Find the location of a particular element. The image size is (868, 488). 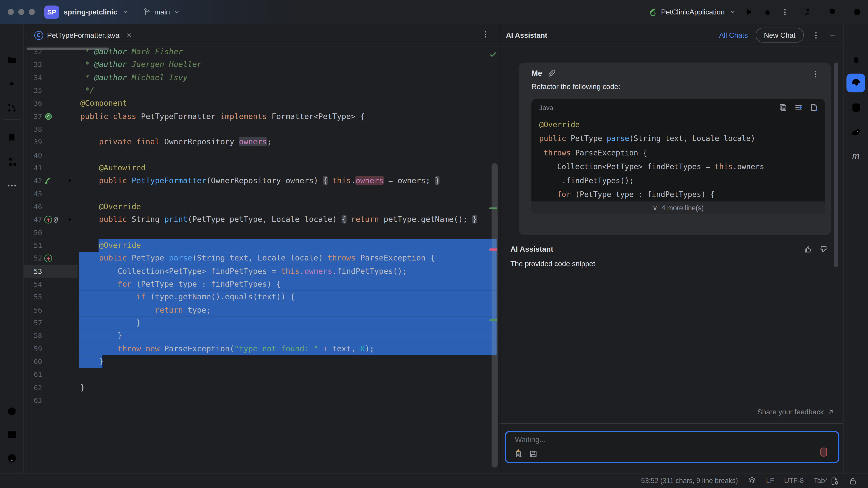

gutter: 59 is located at coordinates (52, 349).